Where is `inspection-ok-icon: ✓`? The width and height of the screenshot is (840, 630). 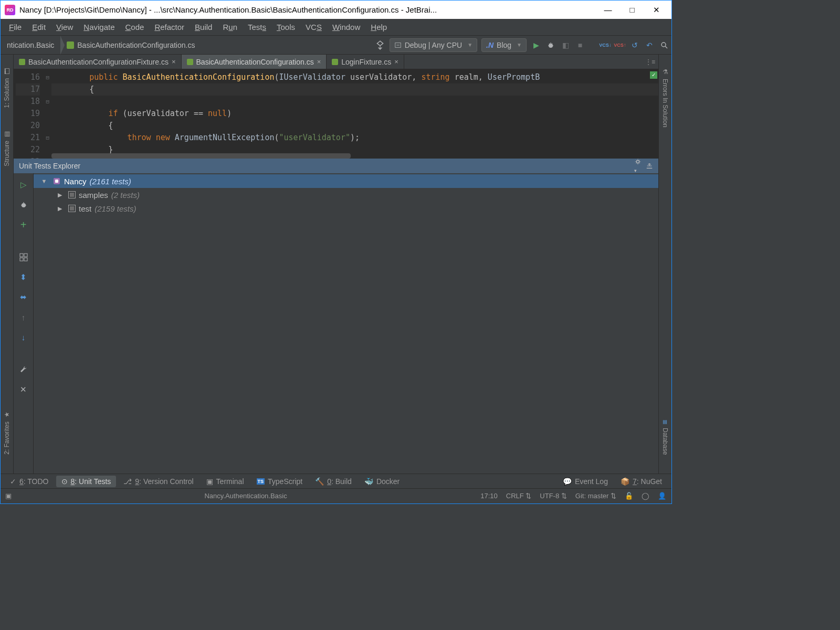 inspection-ok-icon: ✓ is located at coordinates (654, 75).